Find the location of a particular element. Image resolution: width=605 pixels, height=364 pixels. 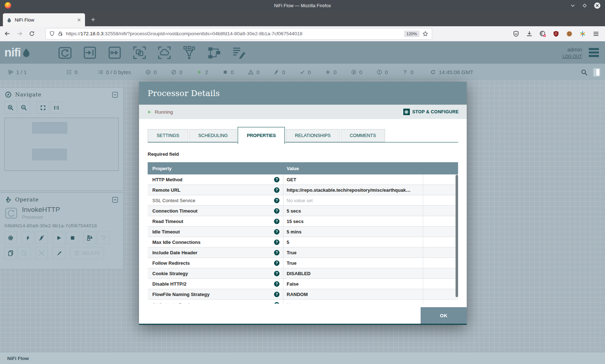

stop-button is located at coordinates (73, 238).